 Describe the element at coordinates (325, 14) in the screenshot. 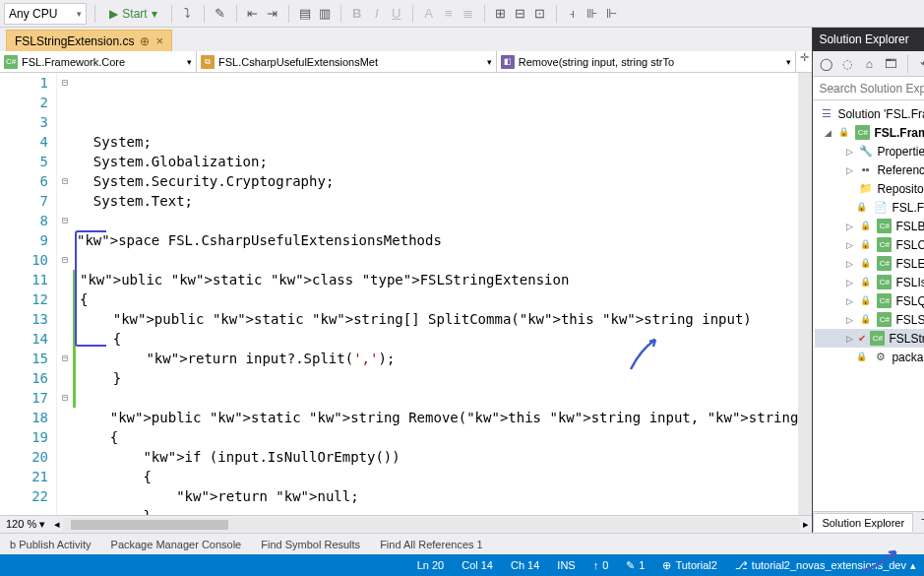

I see `uncomment-icon: ▥` at that location.